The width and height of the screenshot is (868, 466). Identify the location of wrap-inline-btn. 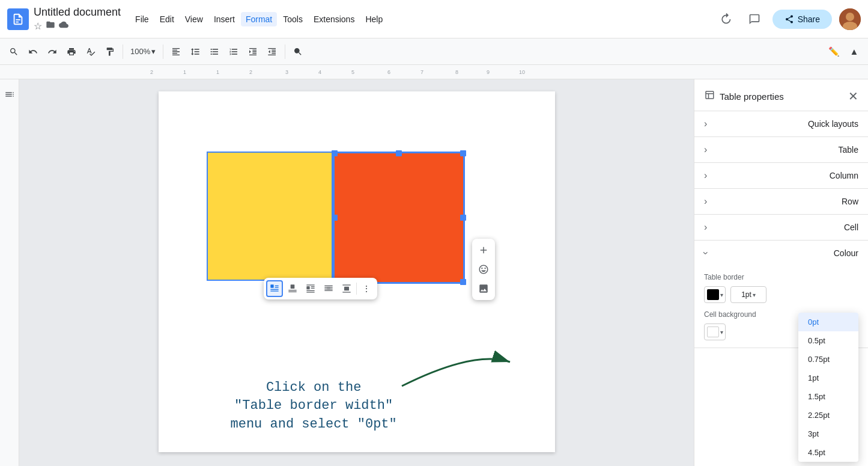
(275, 289).